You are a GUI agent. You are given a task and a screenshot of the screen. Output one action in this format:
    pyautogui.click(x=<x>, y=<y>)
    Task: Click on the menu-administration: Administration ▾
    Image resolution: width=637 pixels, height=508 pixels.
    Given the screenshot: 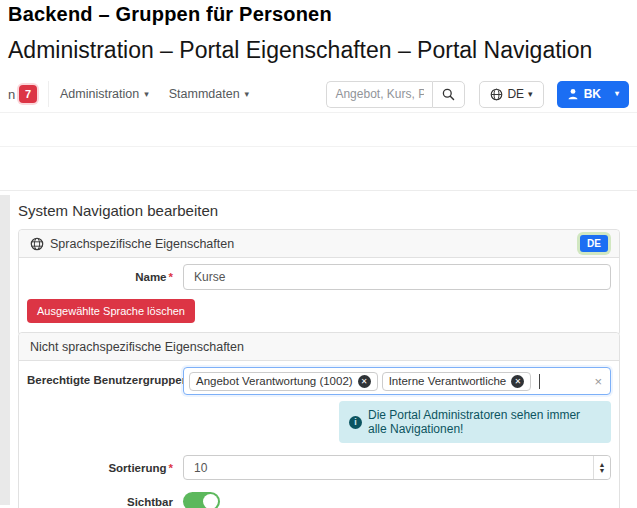 What is the action you would take?
    pyautogui.click(x=104, y=94)
    